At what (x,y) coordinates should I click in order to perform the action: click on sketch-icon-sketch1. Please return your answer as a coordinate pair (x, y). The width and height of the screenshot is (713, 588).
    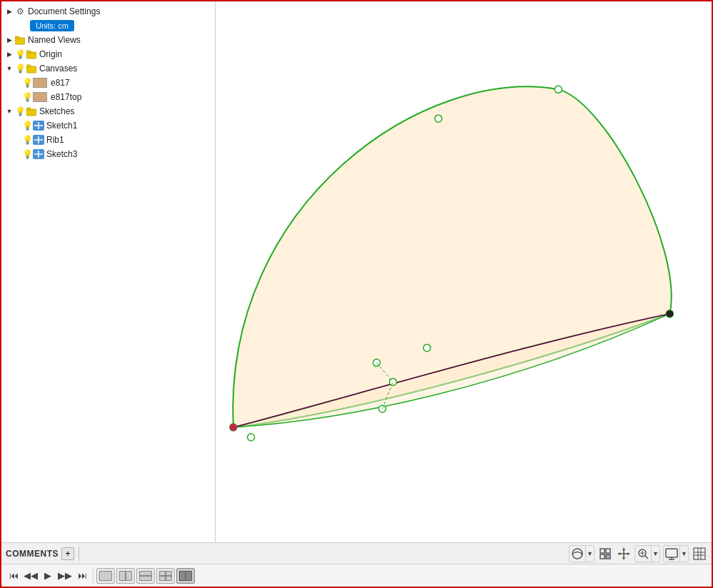
    Looking at the image, I should click on (39, 126).